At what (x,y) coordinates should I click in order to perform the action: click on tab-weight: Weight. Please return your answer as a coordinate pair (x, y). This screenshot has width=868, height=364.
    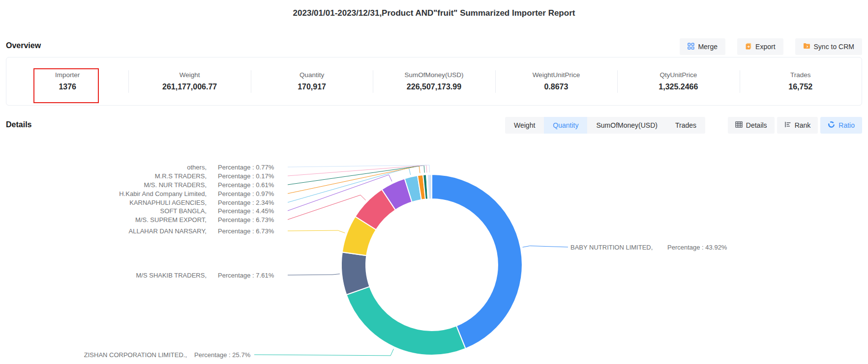
    Looking at the image, I should click on (524, 125).